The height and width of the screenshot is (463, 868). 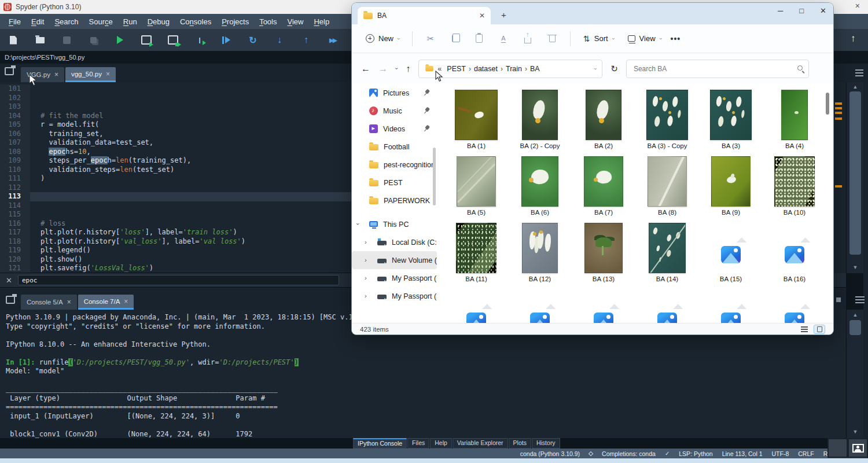 What do you see at coordinates (395, 183) in the screenshot?
I see `sidebar-item-pest: PEST` at bounding box center [395, 183].